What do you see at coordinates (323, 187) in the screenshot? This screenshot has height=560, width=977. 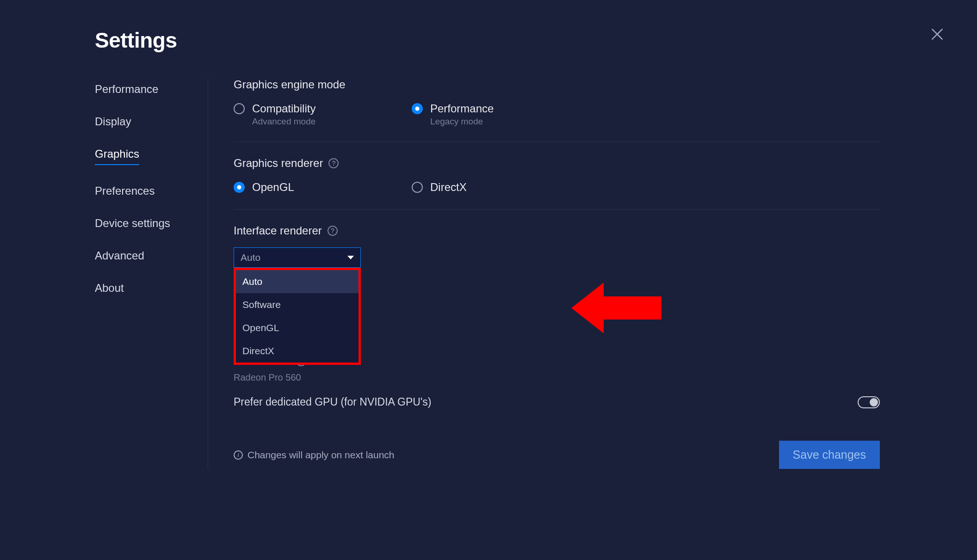 I see `renderer-opengl: OpenGL` at bounding box center [323, 187].